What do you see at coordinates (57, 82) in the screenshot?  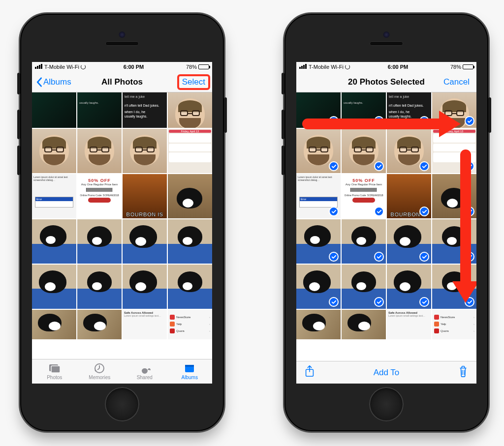 I see `back-label: Albums` at bounding box center [57, 82].